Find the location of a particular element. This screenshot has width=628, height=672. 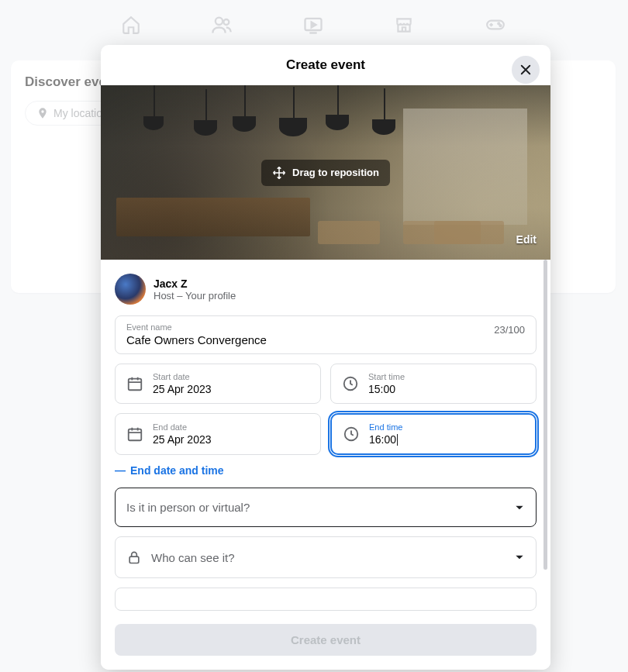

end-date-time-label: End date and time is located at coordinates (177, 470).